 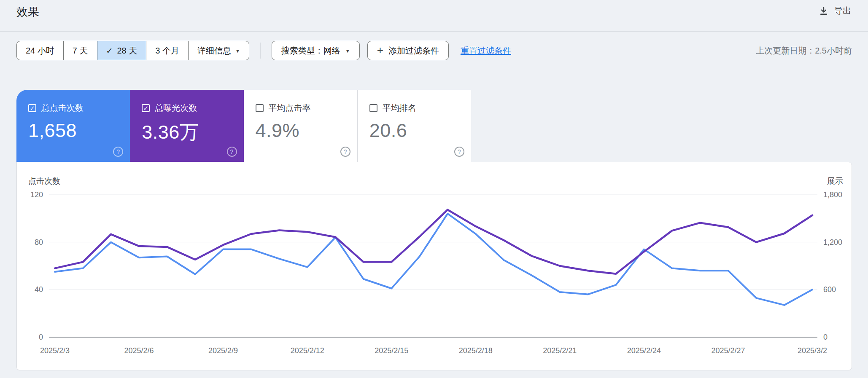 What do you see at coordinates (728, 351) in the screenshot?
I see `svg-text: 2025/2/27` at bounding box center [728, 351].